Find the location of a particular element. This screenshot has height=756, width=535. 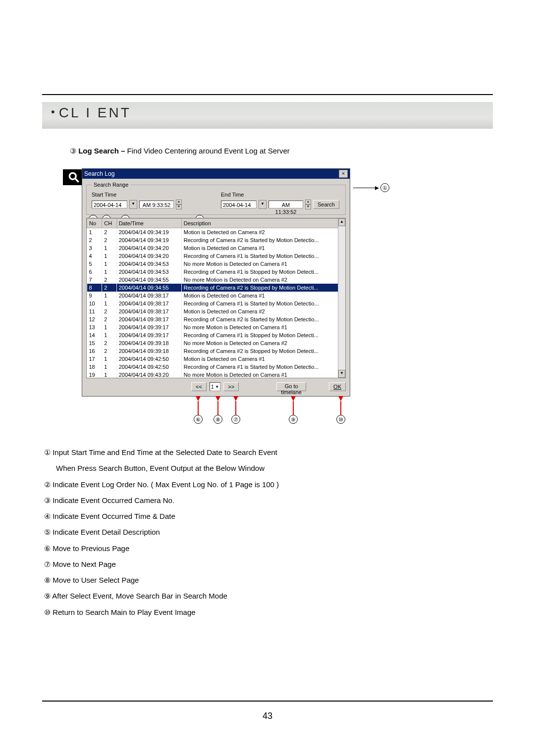

table-row: 1712004/04/14 09:42:50Motion is Detected… is located at coordinates (213, 359).